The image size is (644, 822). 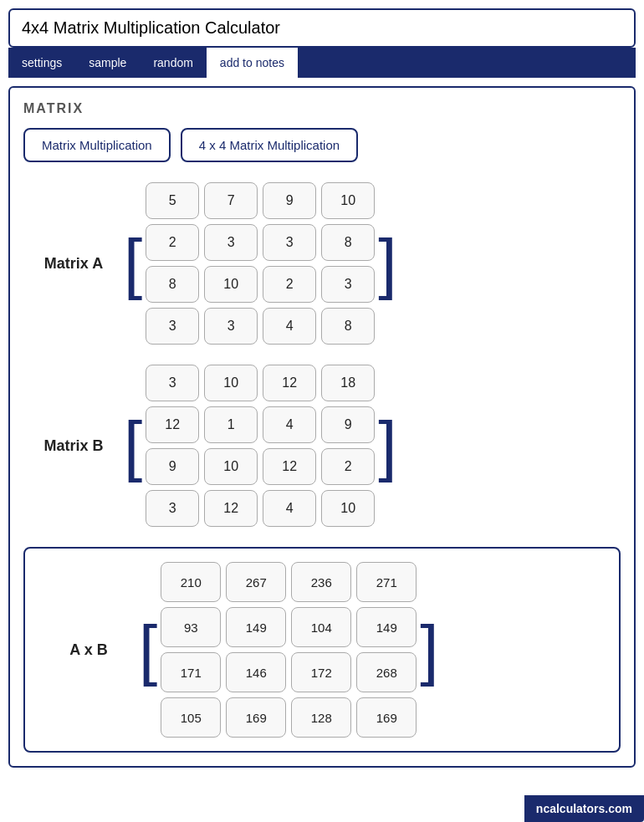 I want to click on result-label: A x B, so click(x=89, y=651).